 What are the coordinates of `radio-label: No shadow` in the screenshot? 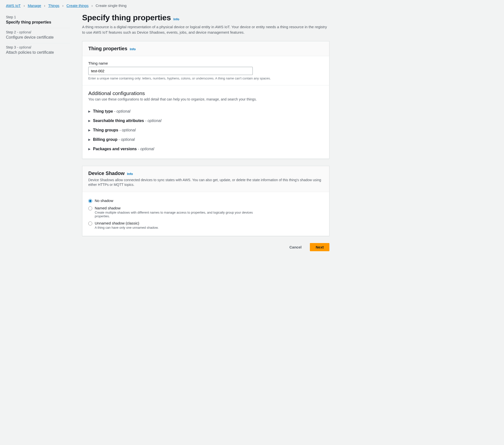 It's located at (104, 200).